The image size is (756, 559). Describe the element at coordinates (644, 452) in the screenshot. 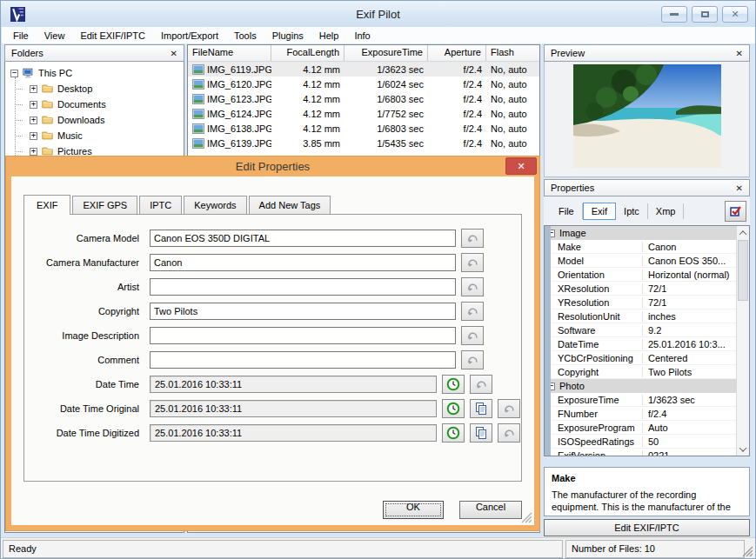

I see `property-row: ExifVersion 0221` at that location.